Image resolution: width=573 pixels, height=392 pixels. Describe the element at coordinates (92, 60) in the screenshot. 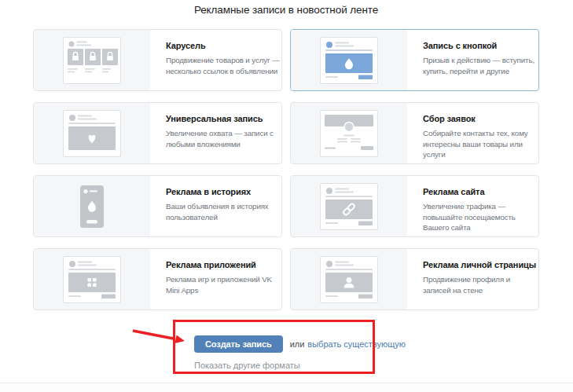

I see `carousel-illustration` at that location.